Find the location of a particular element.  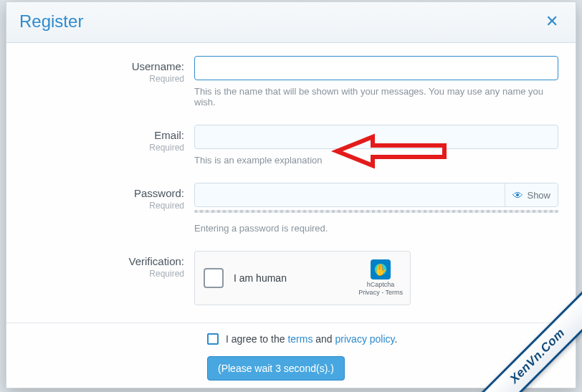

password-input is located at coordinates (376, 195).